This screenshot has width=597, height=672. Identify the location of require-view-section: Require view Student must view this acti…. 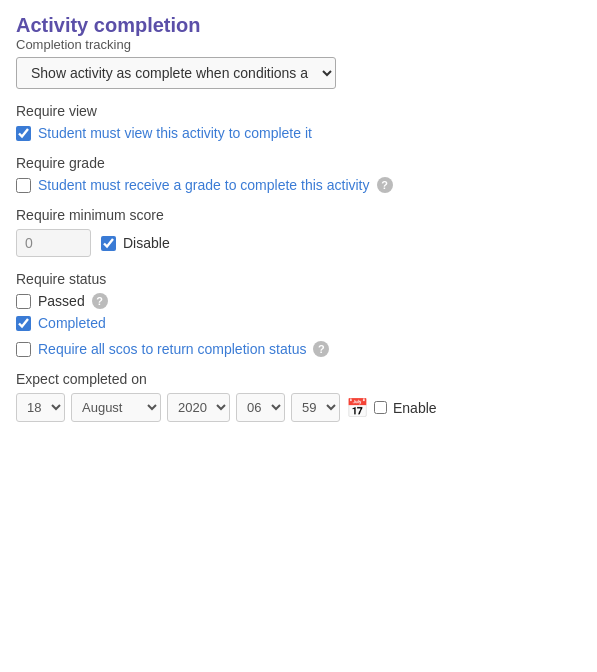
(298, 122).